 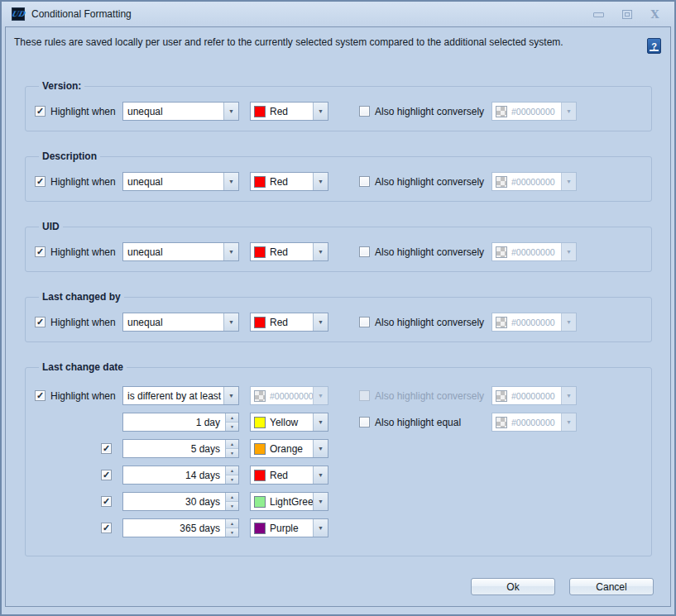 I want to click on window-title: Conditional Formatting, so click(x=81, y=14).